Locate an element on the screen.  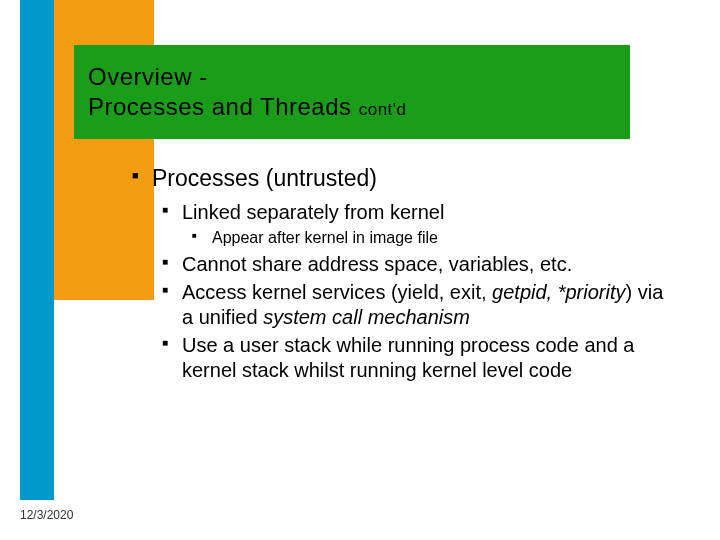
bullet-text: Linked separately from kernel is located at coordinates (313, 212).